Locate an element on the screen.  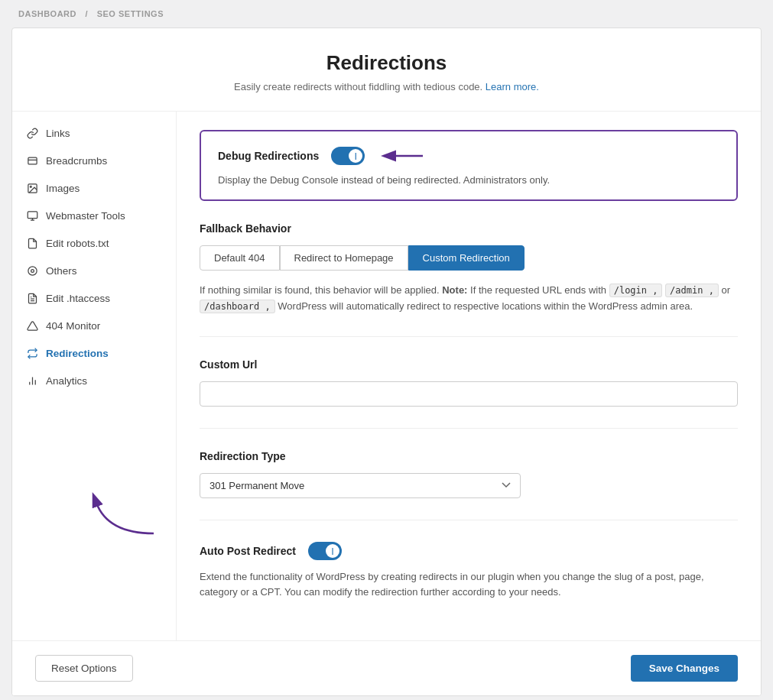
footer-bar: Reset Options Save Changes is located at coordinates (387, 668).